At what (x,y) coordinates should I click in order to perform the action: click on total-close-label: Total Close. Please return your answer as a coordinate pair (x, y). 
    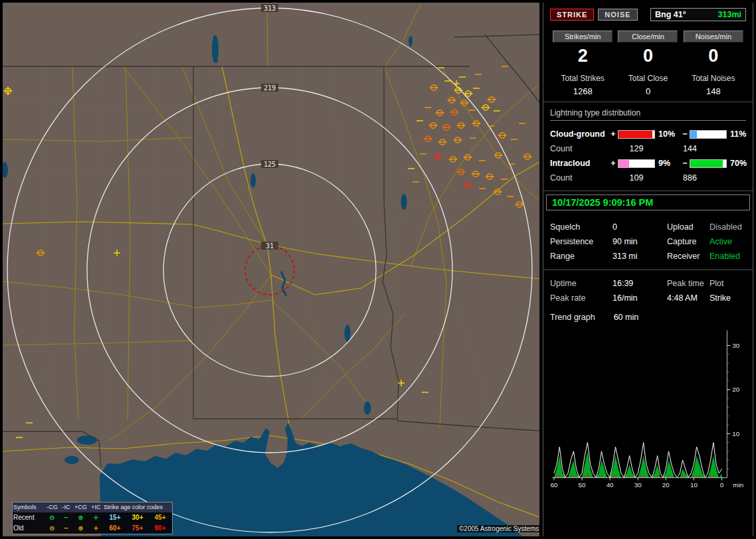
    Looking at the image, I should click on (648, 78).